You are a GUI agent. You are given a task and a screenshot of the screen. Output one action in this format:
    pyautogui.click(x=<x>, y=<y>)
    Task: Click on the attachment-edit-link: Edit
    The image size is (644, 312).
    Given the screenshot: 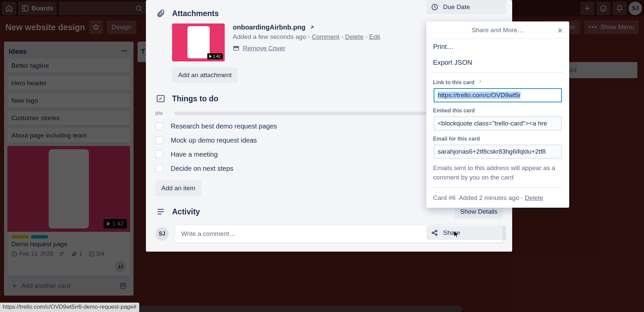 What is the action you would take?
    pyautogui.click(x=375, y=37)
    